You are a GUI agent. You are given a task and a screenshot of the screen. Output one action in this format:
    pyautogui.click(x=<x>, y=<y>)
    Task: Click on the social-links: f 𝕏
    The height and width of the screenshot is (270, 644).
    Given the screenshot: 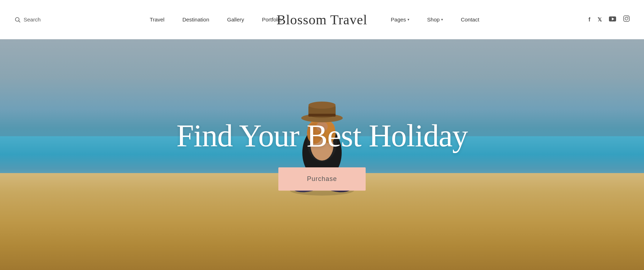 What is the action you would take?
    pyautogui.click(x=609, y=19)
    